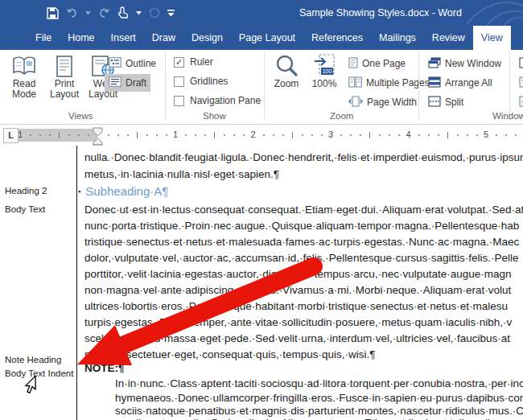 The height and width of the screenshot is (420, 523). I want to click on document-text-line: scelerisque·sed·massa·eget·pede.·Sed·vel…, so click(298, 338).